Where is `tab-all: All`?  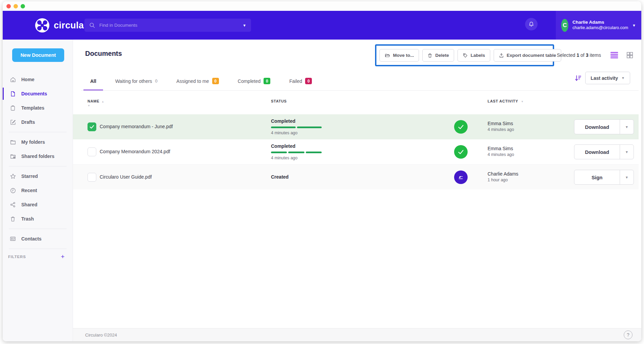
tab-all: All is located at coordinates (93, 83).